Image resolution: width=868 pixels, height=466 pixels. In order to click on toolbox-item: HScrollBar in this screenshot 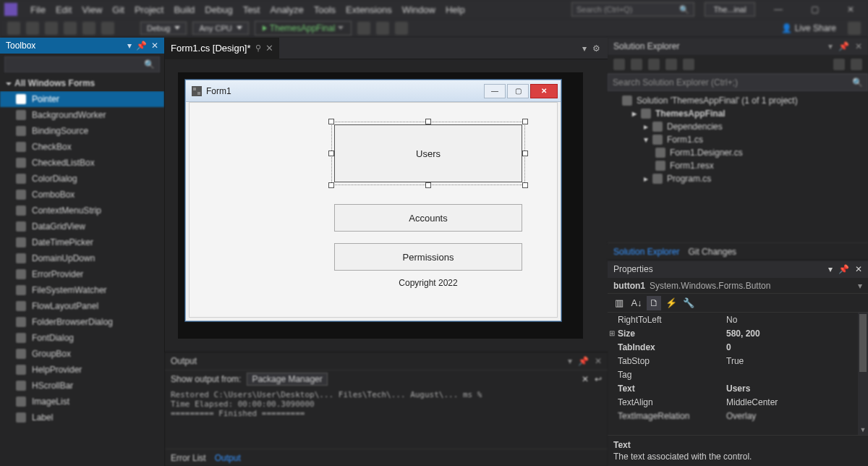, I will do `click(82, 386)`.